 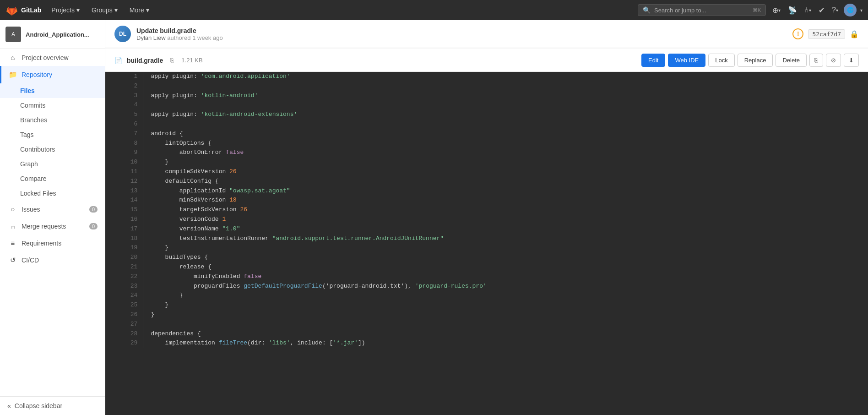 I want to click on help-icon: ?, so click(x=834, y=10).